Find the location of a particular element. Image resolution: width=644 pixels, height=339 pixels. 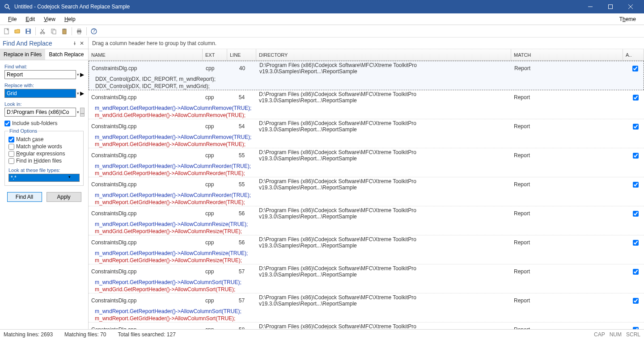

paste-icon is located at coordinates (64, 31).